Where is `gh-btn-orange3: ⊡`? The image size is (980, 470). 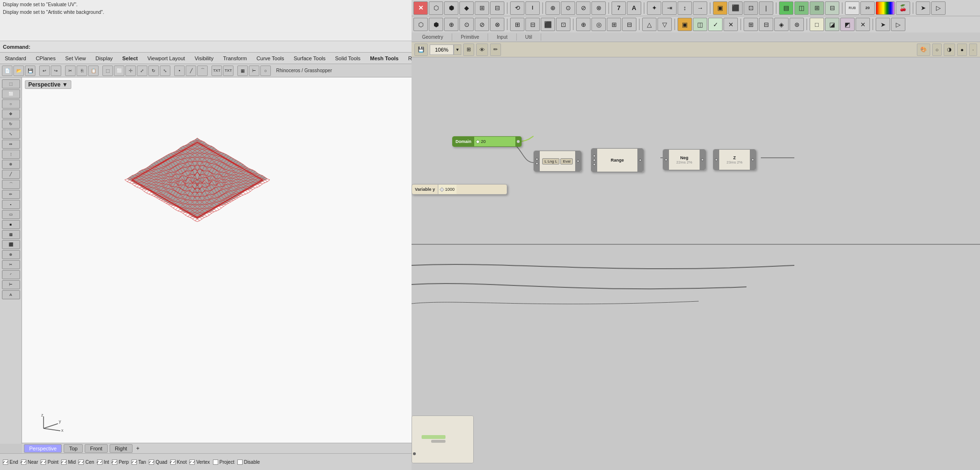
gh-btn-orange3: ⊡ is located at coordinates (751, 8).